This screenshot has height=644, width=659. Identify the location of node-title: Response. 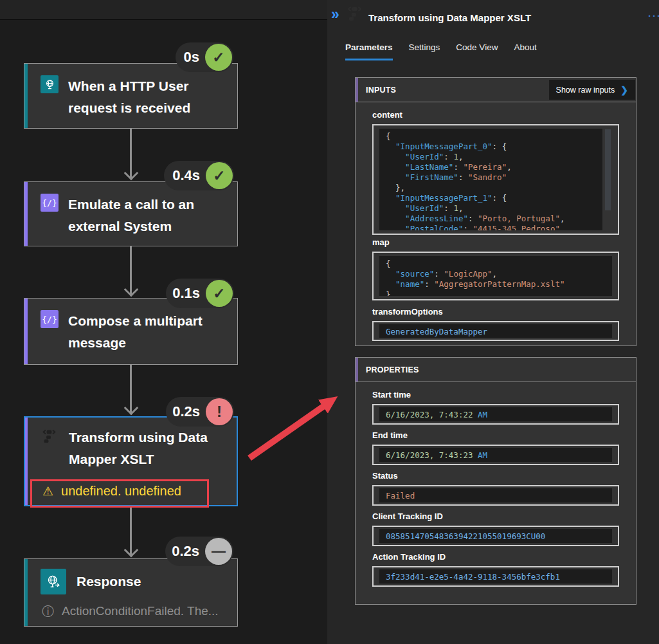
(109, 582).